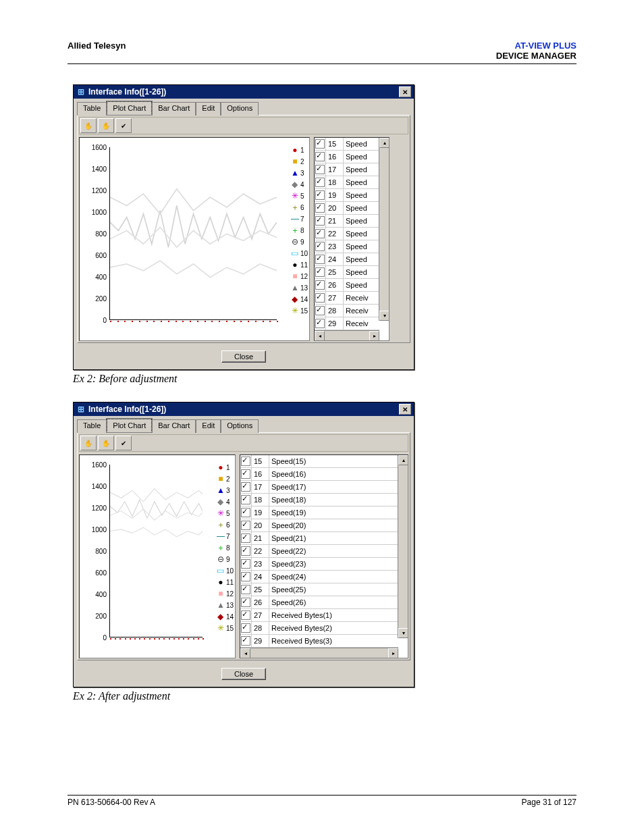 The height and width of the screenshot is (834, 644). What do you see at coordinates (333, 577) in the screenshot?
I see `series-label: Speed(24)` at bounding box center [333, 577].